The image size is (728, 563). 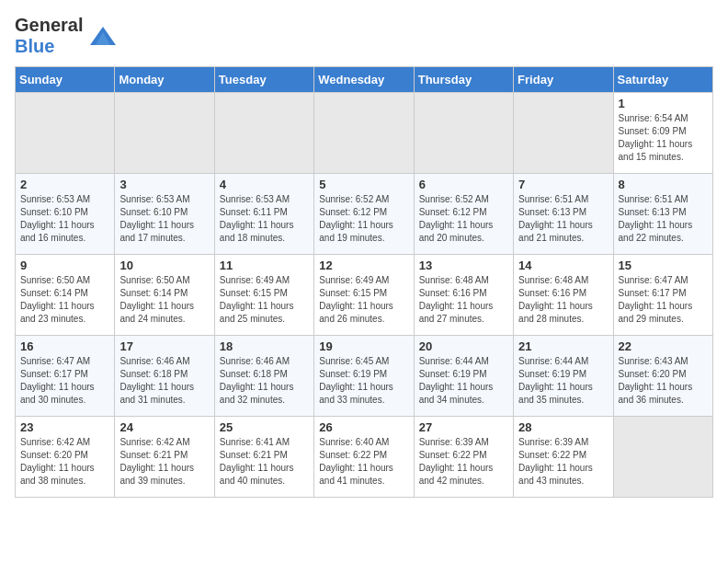 What do you see at coordinates (264, 376) in the screenshot?
I see `calendar-cell: 18Sunrise: 6:46 AMSunset: 6:18 PMDayligh…` at bounding box center [264, 376].